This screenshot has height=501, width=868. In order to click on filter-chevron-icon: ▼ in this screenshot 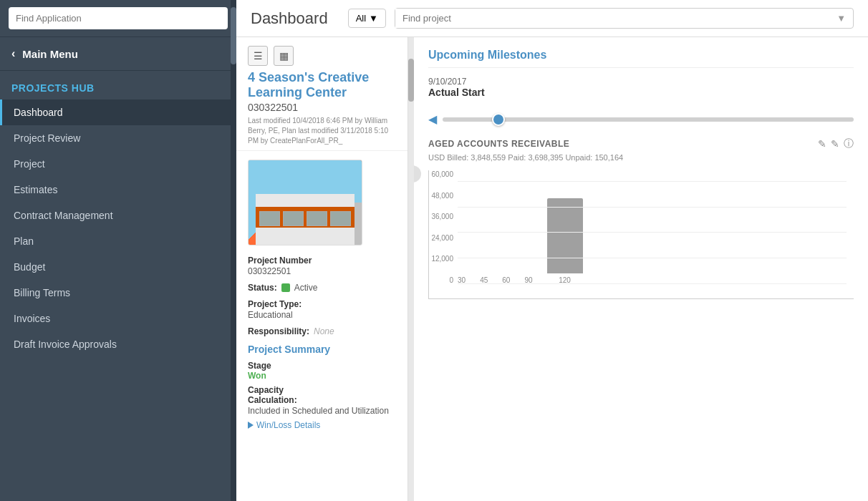, I will do `click(374, 19)`.